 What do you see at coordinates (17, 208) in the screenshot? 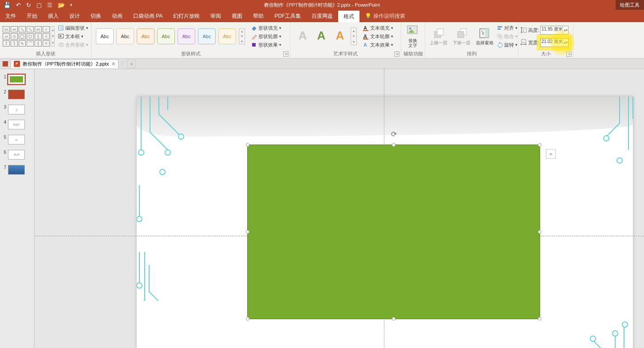
I see `slide-thumbnail-panel: 1 2 3▯ 42:0:1 5▭ 6◦5.17 7` at bounding box center [17, 208].